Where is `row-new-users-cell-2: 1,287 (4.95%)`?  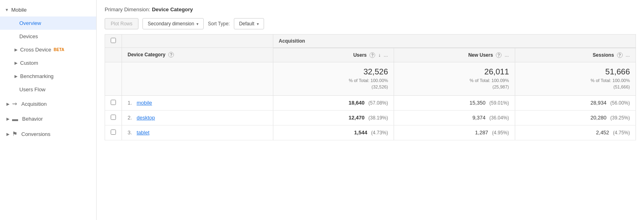
row-new-users-cell-2: 1,287 (4.95%) is located at coordinates (454, 133).